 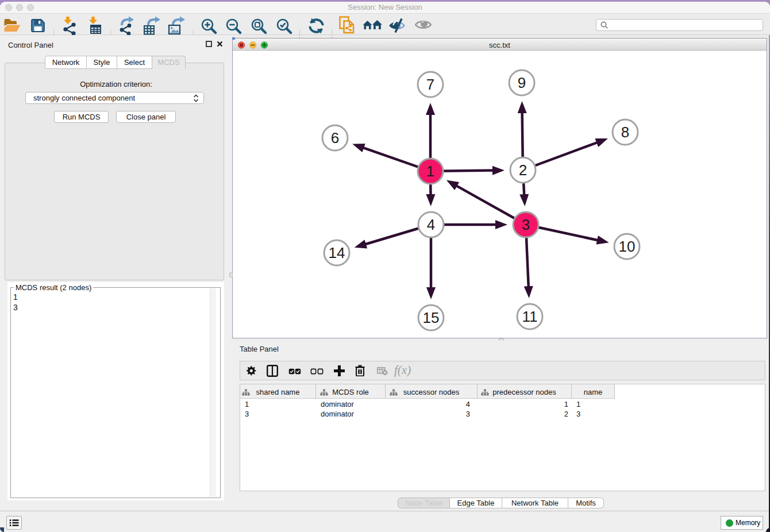 I want to click on svg-text: 9, so click(x=522, y=83).